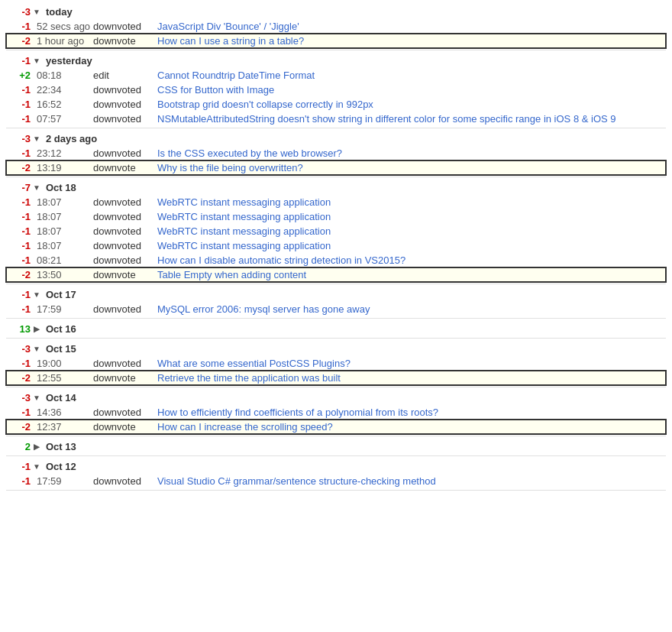  Describe the element at coordinates (232, 275) in the screenshot. I see `row-link: Table Empty when adding content` at that location.